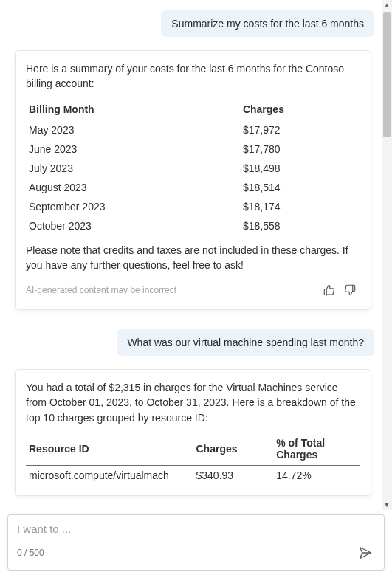  Describe the element at coordinates (193, 226) in the screenshot. I see `table-row: October 2023$18,558` at that location.